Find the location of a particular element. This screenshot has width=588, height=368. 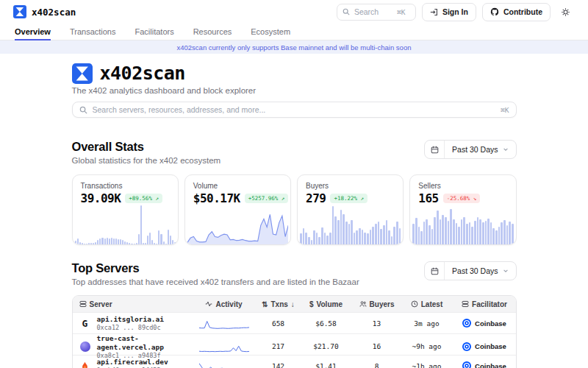

col-header-activity: Activity is located at coordinates (224, 305).